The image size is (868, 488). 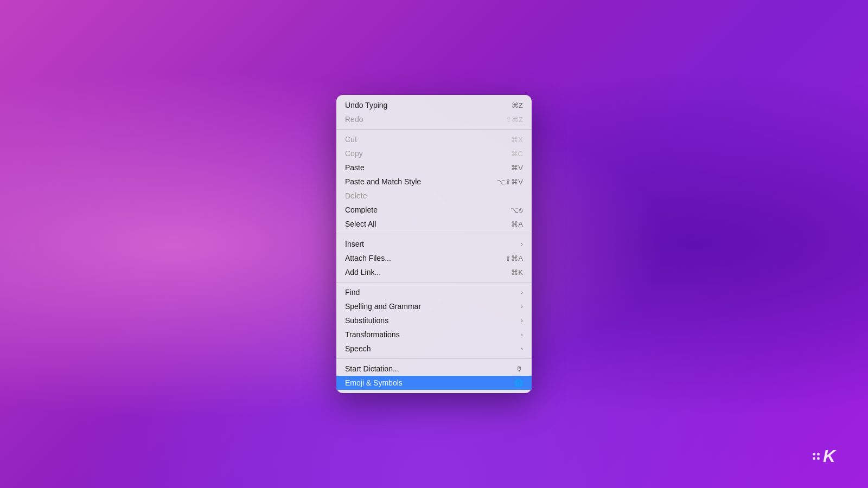 What do you see at coordinates (431, 335) in the screenshot?
I see `menu-item-transformations-label: Transformations` at bounding box center [431, 335].